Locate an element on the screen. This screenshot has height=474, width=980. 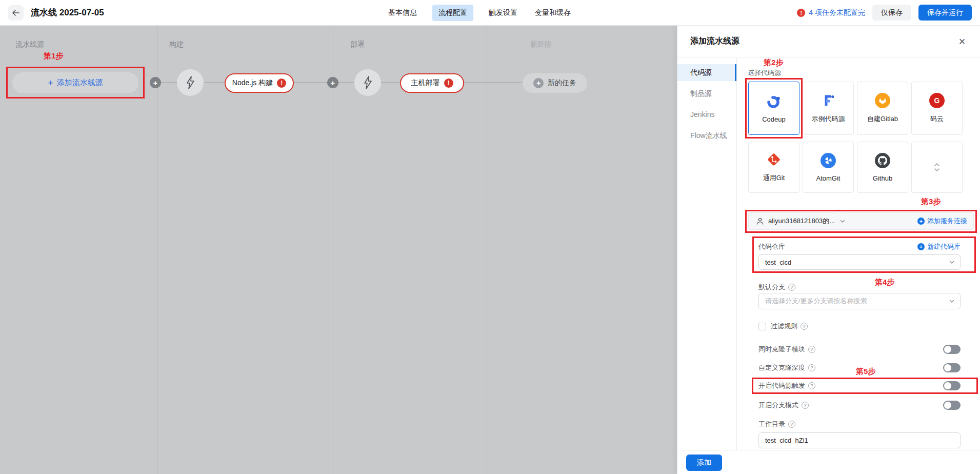
back-button is located at coordinates (16, 13).